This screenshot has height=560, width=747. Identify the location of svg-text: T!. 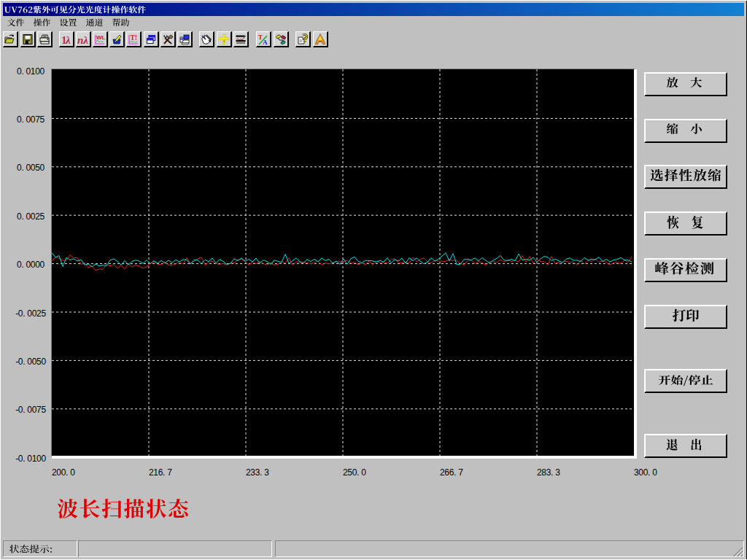
(134, 38).